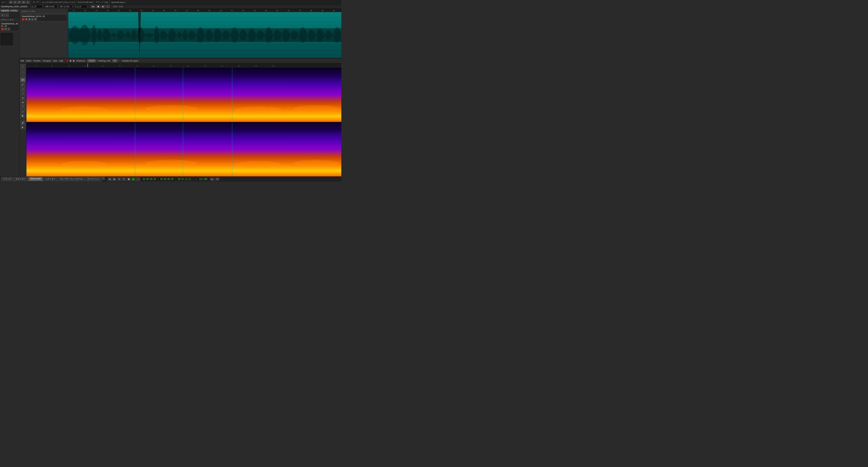 The width and height of the screenshot is (868, 467). I want to click on tab-chord: コードパッド, so click(93, 179).